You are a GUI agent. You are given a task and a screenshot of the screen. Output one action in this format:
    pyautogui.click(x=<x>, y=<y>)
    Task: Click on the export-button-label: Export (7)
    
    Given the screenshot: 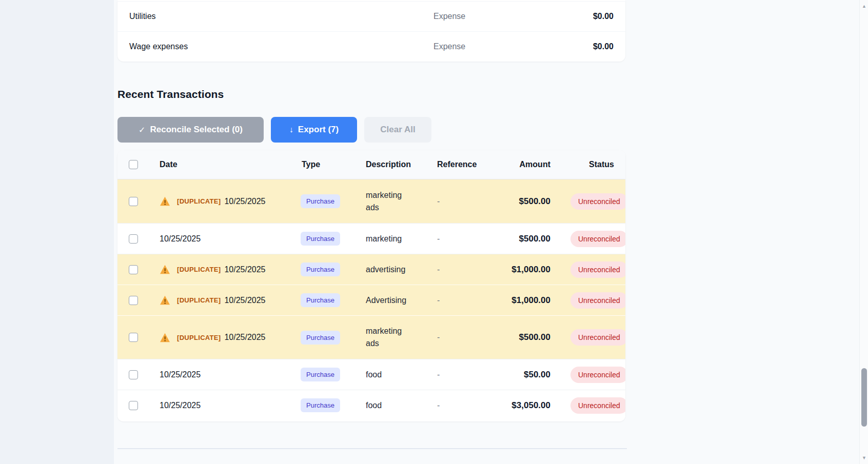 What is the action you would take?
    pyautogui.click(x=318, y=130)
    